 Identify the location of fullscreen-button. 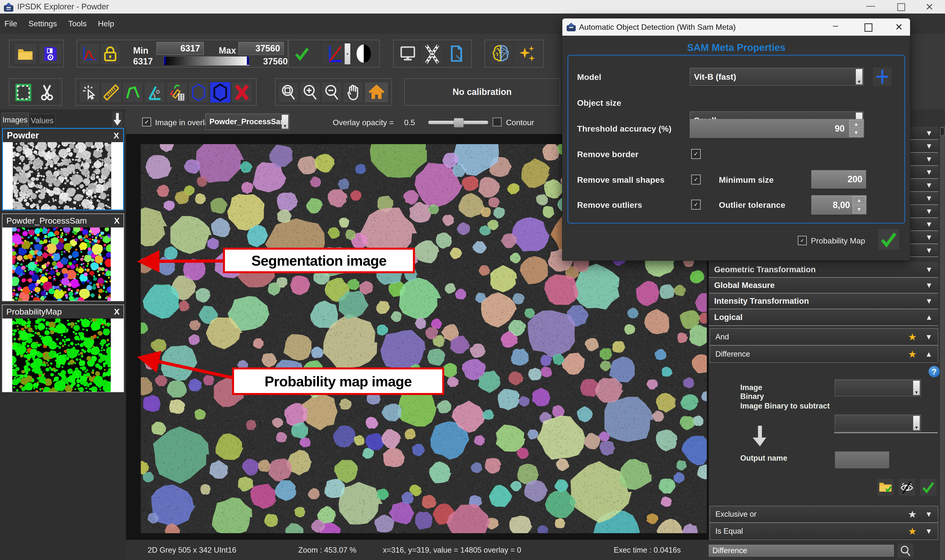
(408, 54).